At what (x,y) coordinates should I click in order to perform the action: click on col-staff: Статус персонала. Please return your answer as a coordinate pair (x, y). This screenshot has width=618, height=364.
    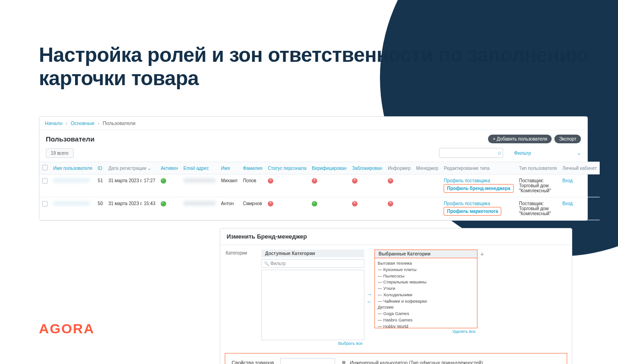
    Looking at the image, I should click on (287, 168).